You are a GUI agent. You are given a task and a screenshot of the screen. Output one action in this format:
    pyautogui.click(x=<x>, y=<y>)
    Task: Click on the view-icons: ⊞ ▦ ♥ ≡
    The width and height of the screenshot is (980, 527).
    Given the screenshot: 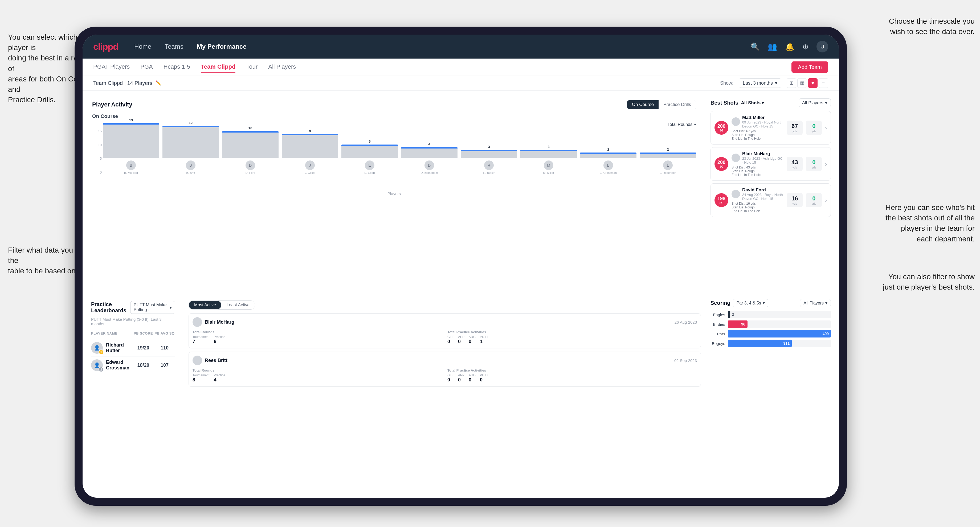 What is the action you would take?
    pyautogui.click(x=807, y=83)
    